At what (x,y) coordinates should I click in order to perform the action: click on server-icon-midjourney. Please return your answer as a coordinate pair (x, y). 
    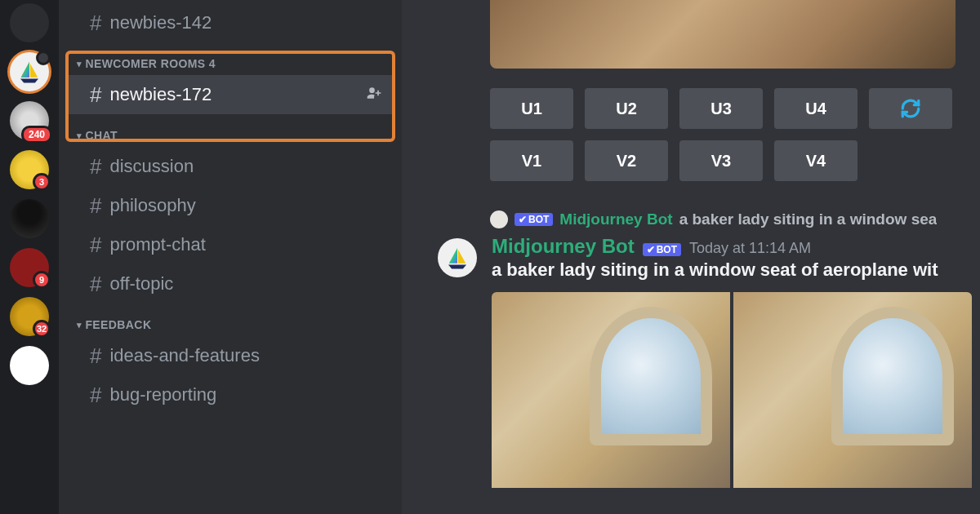
    Looking at the image, I should click on (29, 72).